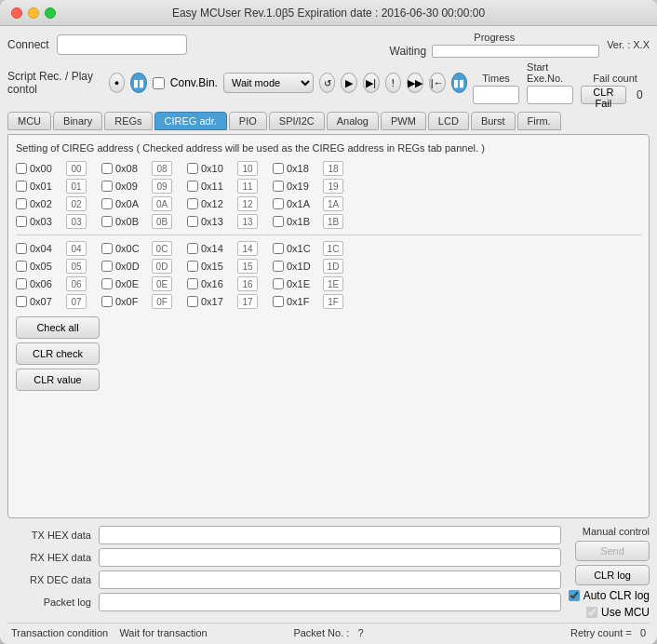 The width and height of the screenshot is (657, 644). What do you see at coordinates (550, 95) in the screenshot?
I see `start-input: 0` at bounding box center [550, 95].